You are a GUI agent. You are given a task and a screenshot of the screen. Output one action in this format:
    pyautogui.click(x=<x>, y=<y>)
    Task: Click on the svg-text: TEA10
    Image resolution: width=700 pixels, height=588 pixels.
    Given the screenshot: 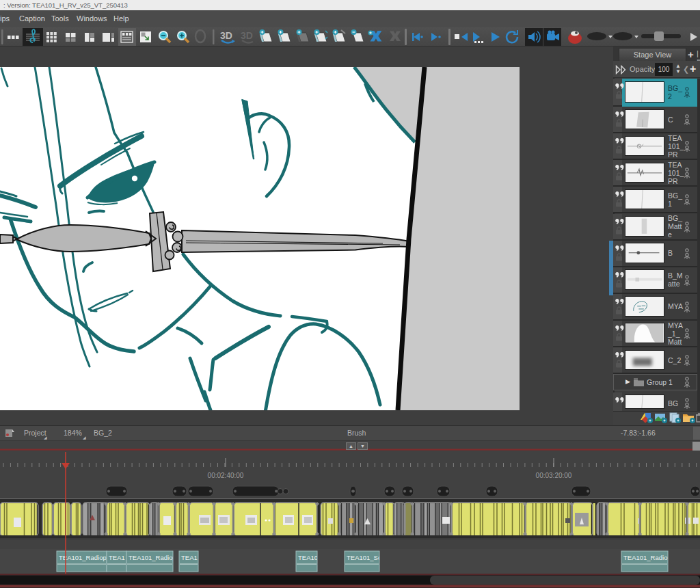 What is the action you would take?
    pyautogui.click(x=308, y=558)
    